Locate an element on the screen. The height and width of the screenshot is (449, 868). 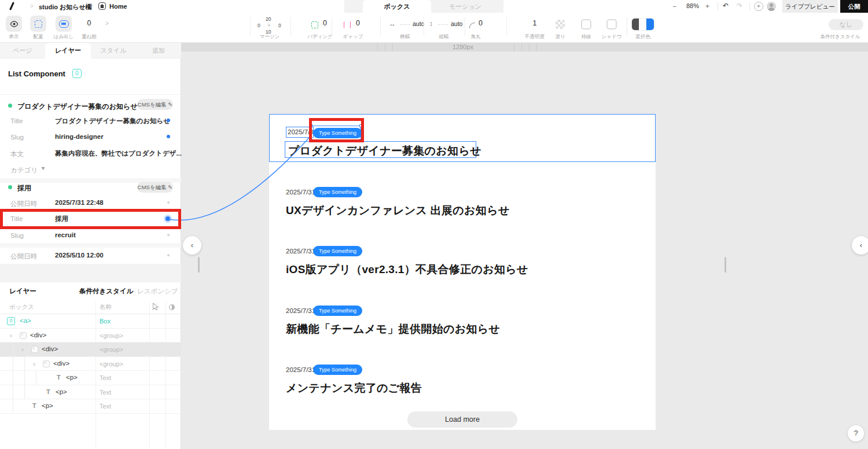
invite-member-button: + is located at coordinates (759, 6).